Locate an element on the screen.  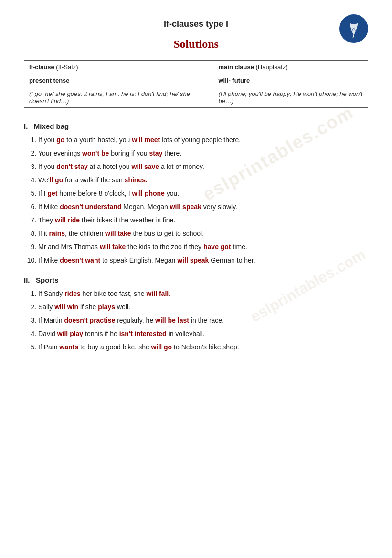
keyword: will play is located at coordinates (70, 334).